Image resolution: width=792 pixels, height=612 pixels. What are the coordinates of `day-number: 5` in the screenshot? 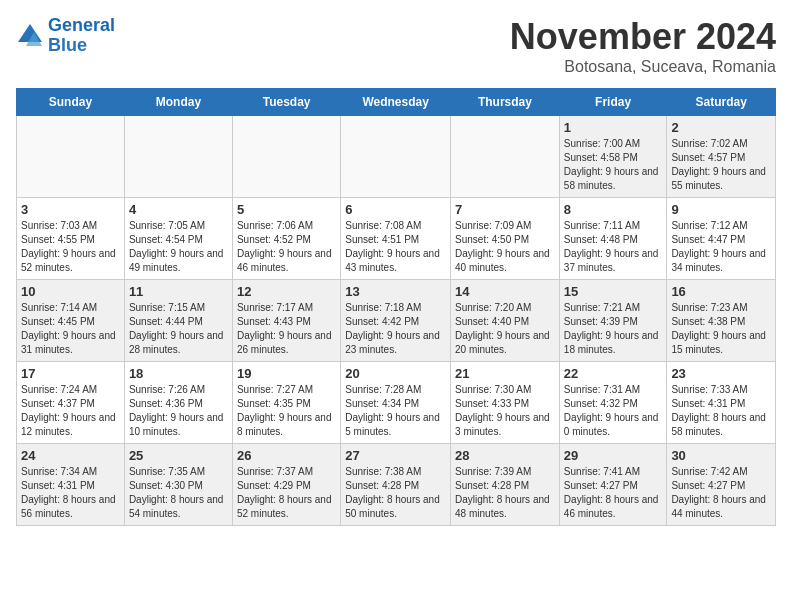 It's located at (286, 210).